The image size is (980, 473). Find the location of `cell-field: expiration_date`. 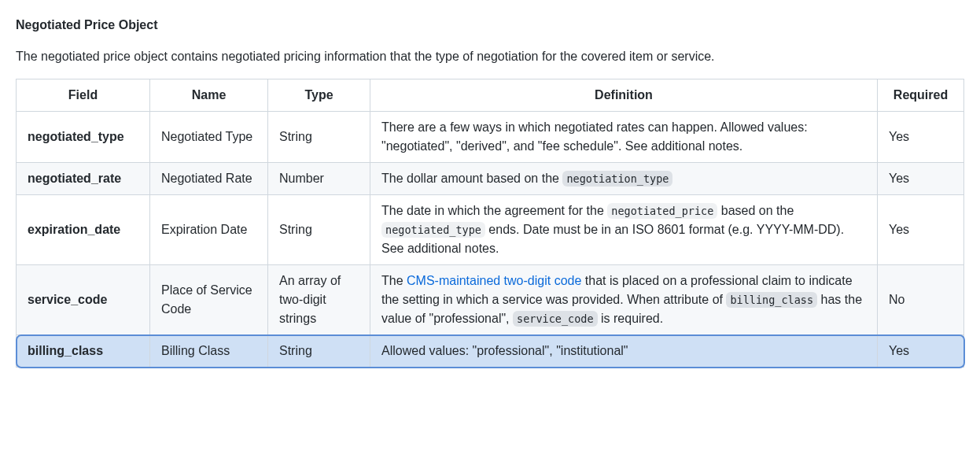

cell-field: expiration_date is located at coordinates (83, 230).